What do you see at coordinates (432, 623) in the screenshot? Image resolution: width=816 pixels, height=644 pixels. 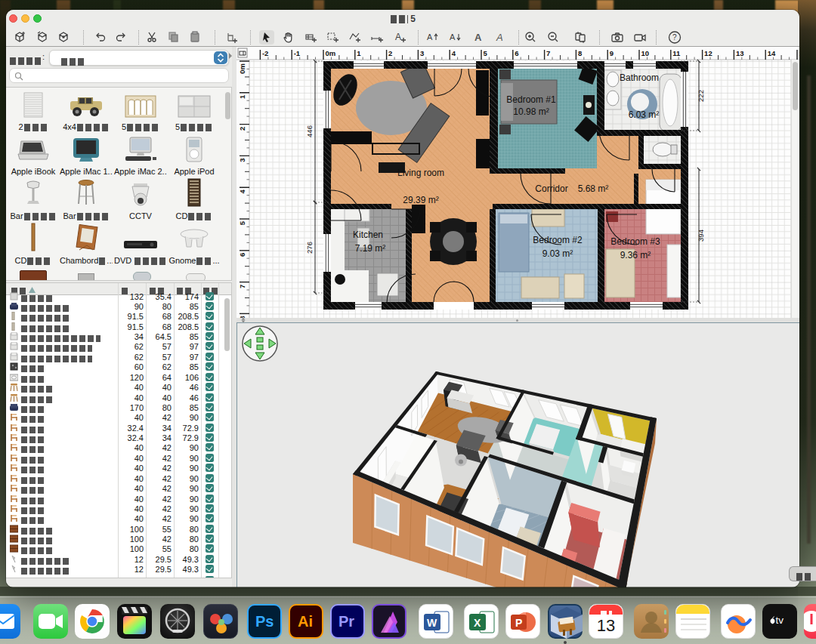 I see `svg-text: W` at bounding box center [432, 623].